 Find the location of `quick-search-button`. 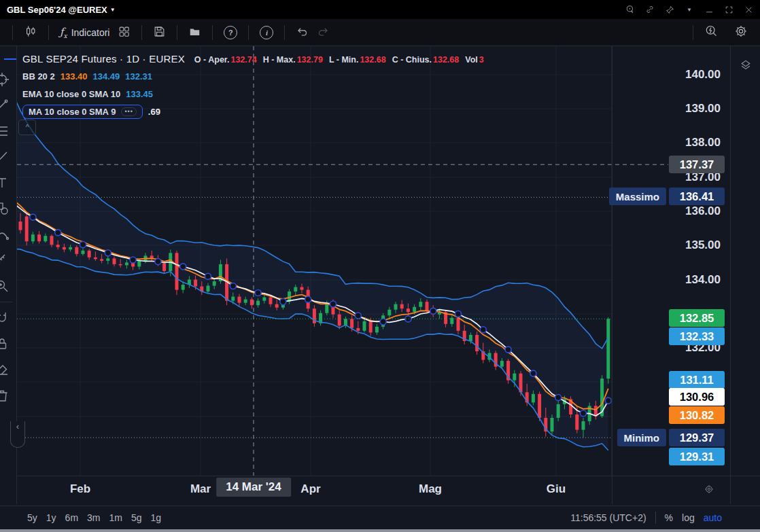

quick-search-button is located at coordinates (711, 33).